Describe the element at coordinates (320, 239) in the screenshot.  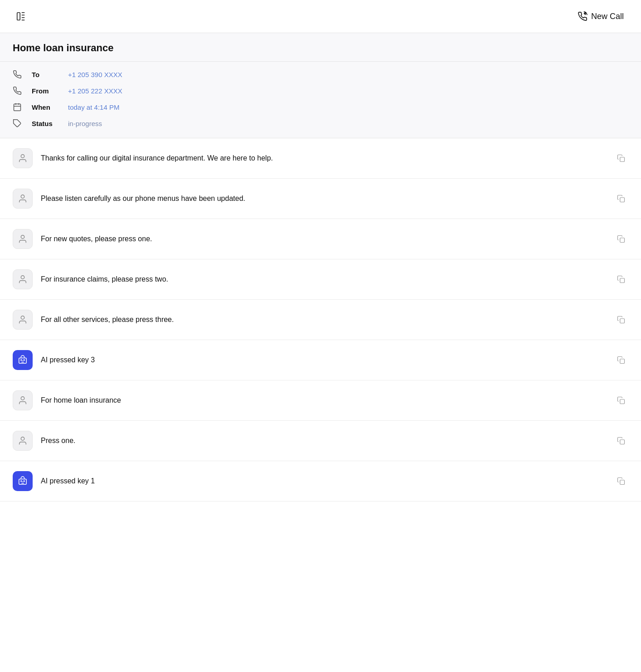
I see `message-item: For new quotes, please press one.` at that location.